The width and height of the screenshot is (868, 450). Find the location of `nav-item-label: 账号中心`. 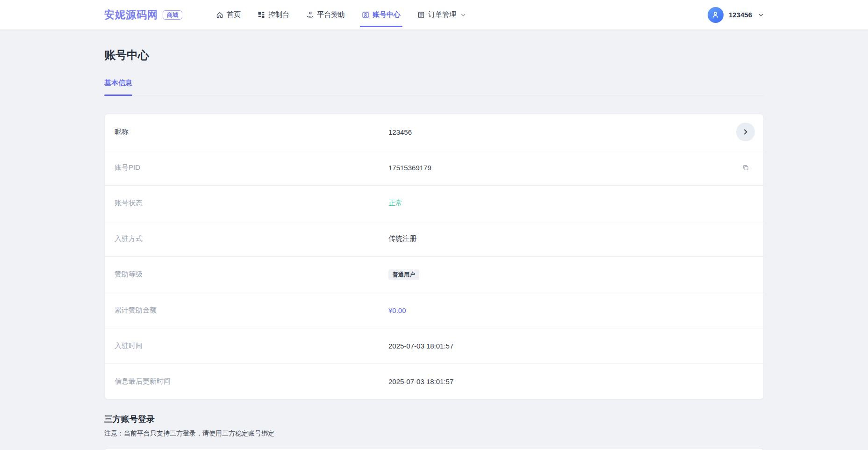

nav-item-label: 账号中心 is located at coordinates (387, 15).